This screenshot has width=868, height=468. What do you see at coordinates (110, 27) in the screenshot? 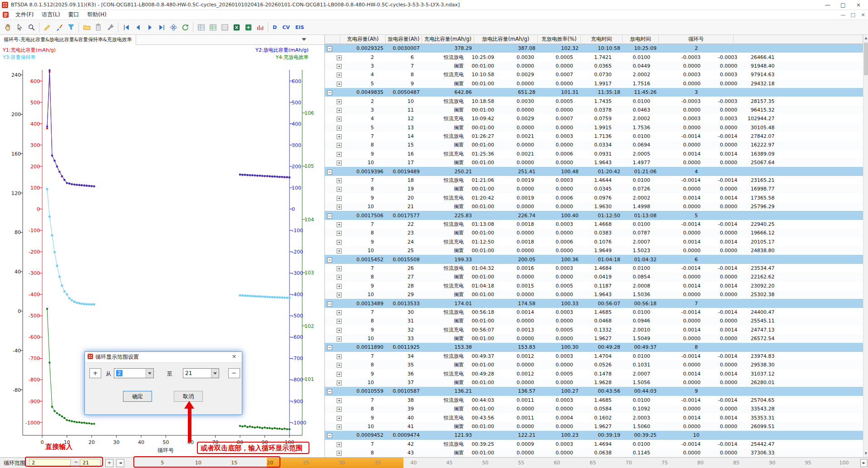
I see `settings-wrench-icon` at bounding box center [110, 27].